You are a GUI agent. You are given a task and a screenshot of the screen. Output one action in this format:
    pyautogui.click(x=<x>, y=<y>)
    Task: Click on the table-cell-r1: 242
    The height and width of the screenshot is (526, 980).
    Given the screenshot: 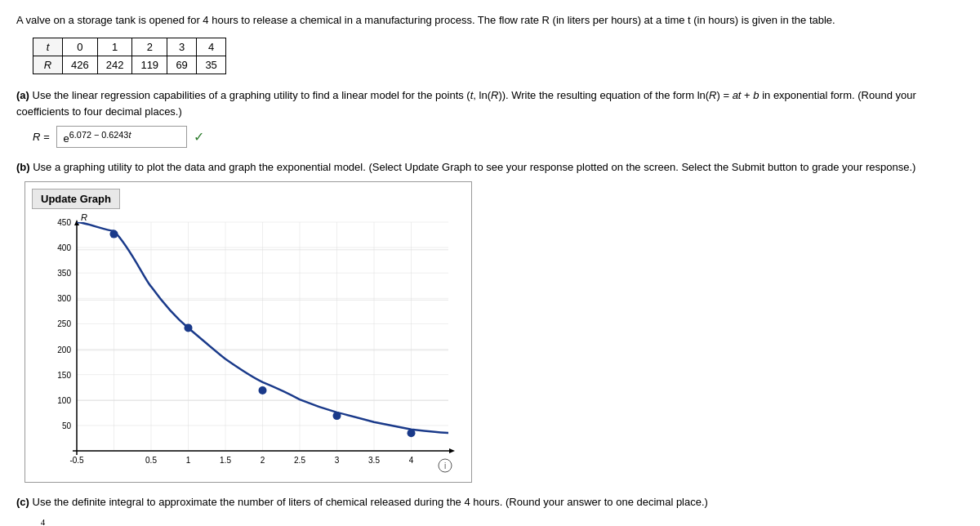 What is the action you would take?
    pyautogui.click(x=114, y=65)
    